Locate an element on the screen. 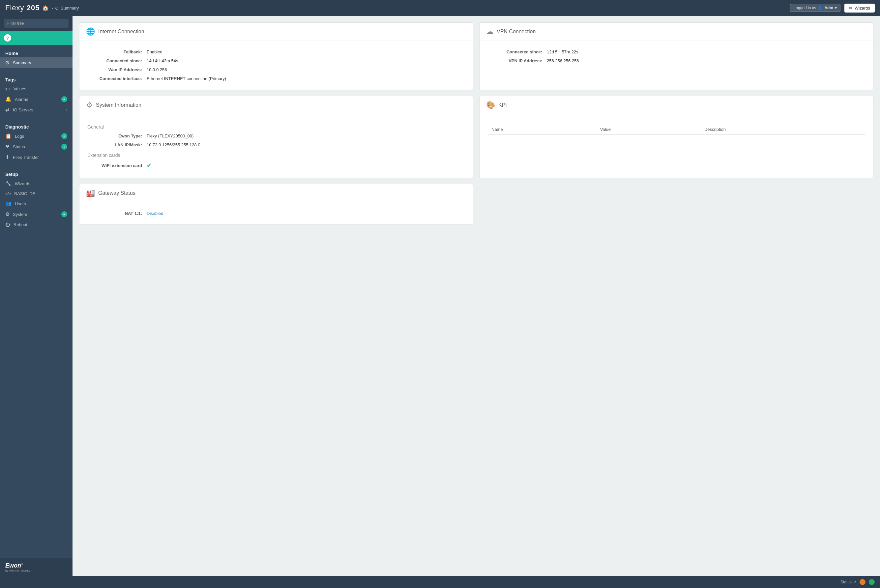 This screenshot has height=588, width=880. nat-value: Disabled is located at coordinates (155, 214).